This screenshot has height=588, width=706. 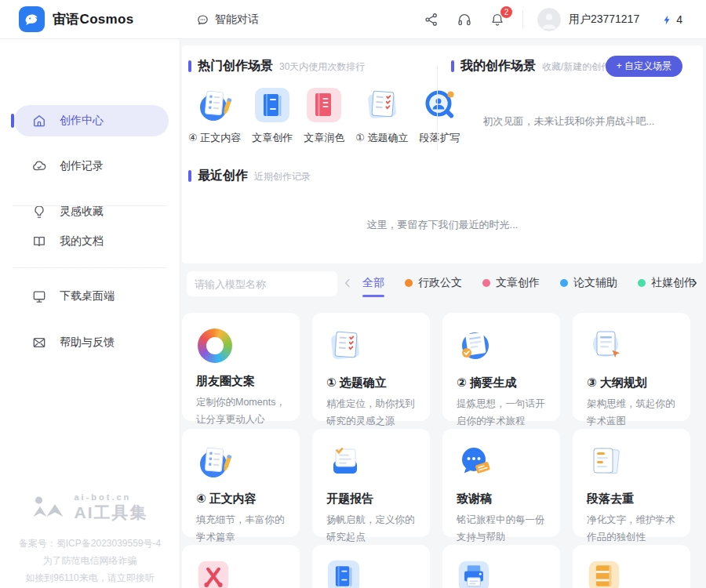 I want to click on open-book-icon, so click(x=39, y=241).